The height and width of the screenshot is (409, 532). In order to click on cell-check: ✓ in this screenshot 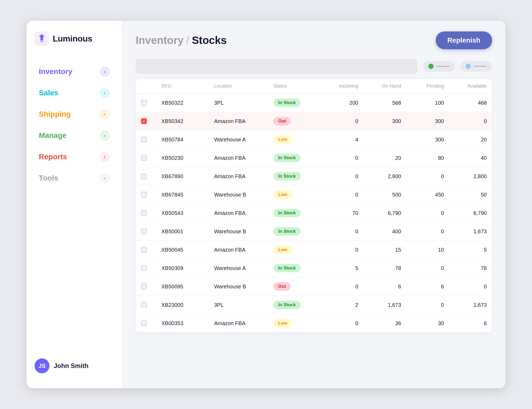, I will do `click(146, 121)`.